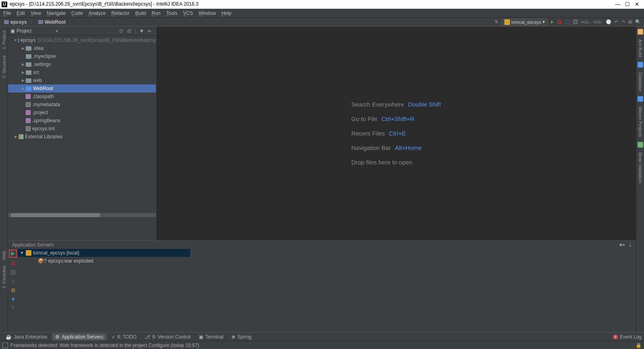  Describe the element at coordinates (623, 22) in the screenshot. I see `redo-icon: ↷` at that location.